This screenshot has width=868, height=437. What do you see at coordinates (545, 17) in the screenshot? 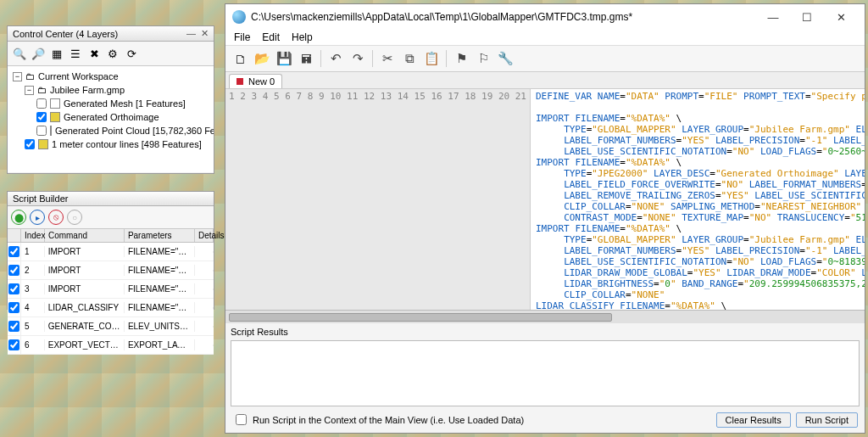
I see `editor-title-bar: C:\Users\mackenziemills\AppData\Local\Te…` at bounding box center [545, 17].